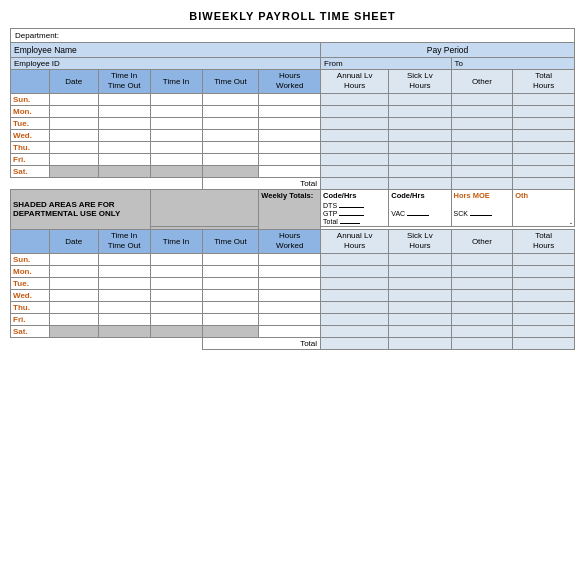 This screenshot has width=585, height=585. I want to click on col-time-in2: Time In, so click(176, 82).